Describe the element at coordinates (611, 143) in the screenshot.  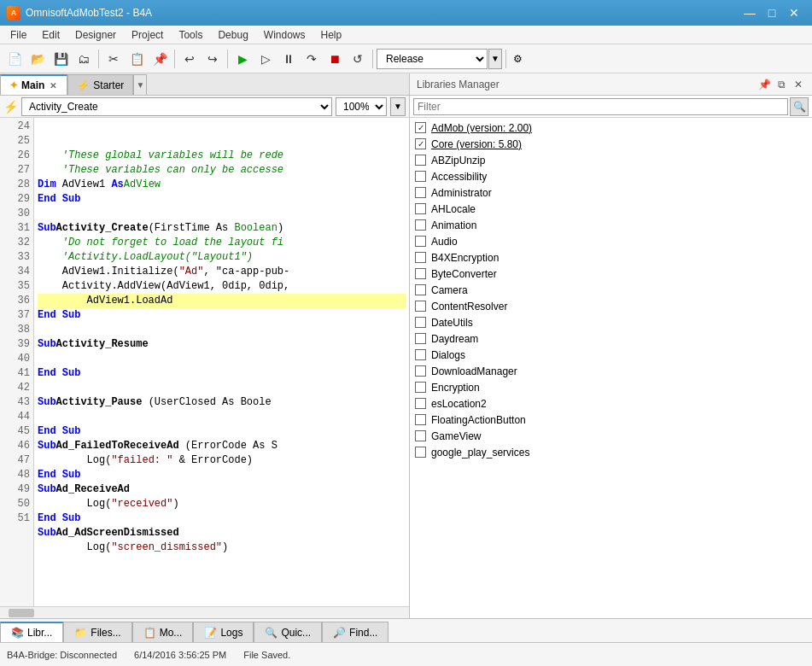
I see `library-item: Core (version: 5.80)` at that location.